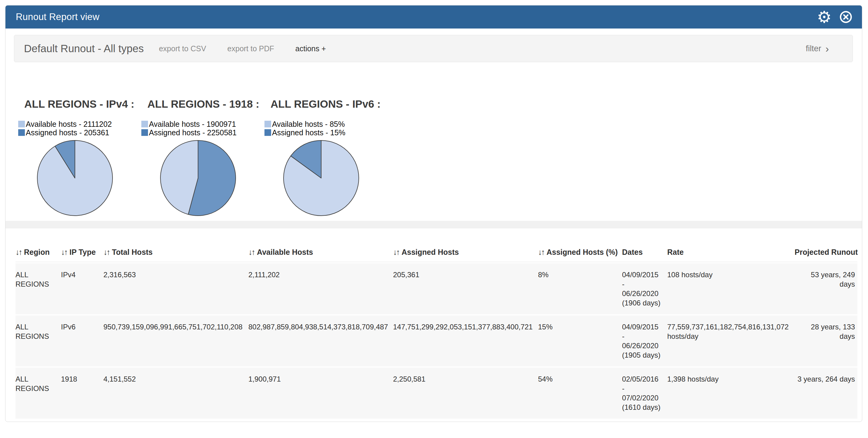  Describe the element at coordinates (466, 289) in the screenshot. I see `cell-assigned_hosts: 205,361` at that location.